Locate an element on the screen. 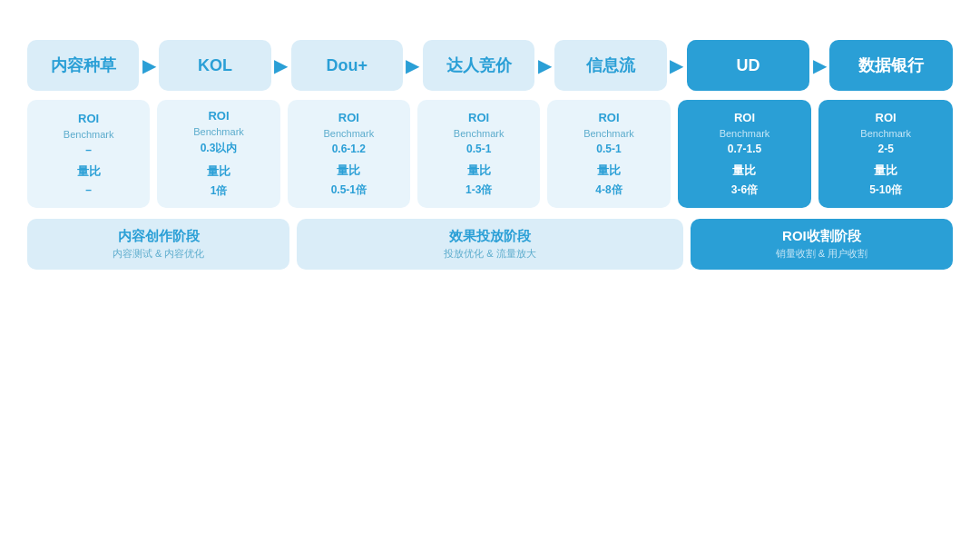 The image size is (980, 542). roi-label-5: ROI is located at coordinates (744, 118).